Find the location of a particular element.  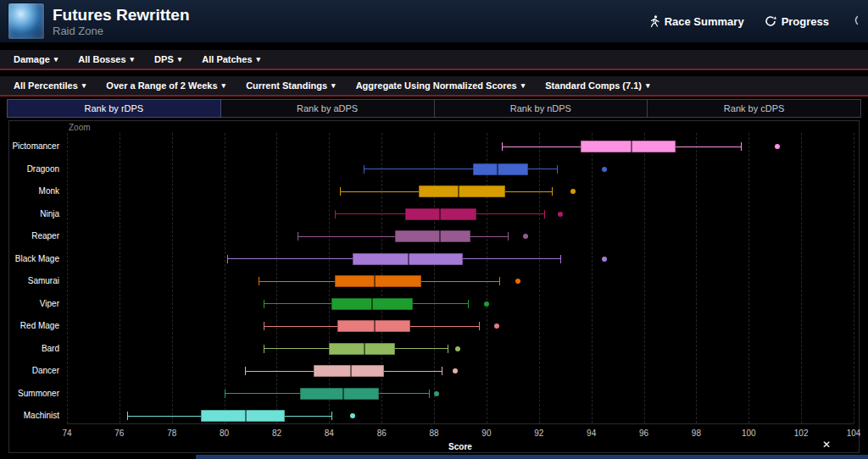

close-chart-button: ✕ is located at coordinates (826, 445).